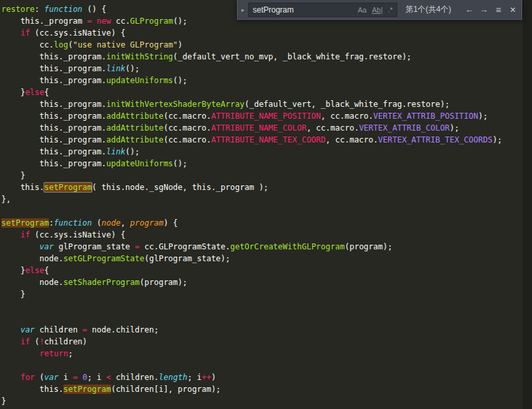  Describe the element at coordinates (262, 342) in the screenshot. I see `code-line: if (!children)` at that location.